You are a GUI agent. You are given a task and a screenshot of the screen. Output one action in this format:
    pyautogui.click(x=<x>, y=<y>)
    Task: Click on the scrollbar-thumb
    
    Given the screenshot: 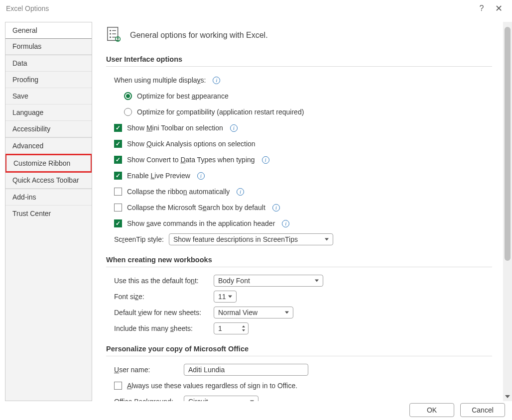 What is the action you would take?
    pyautogui.click(x=508, y=144)
    